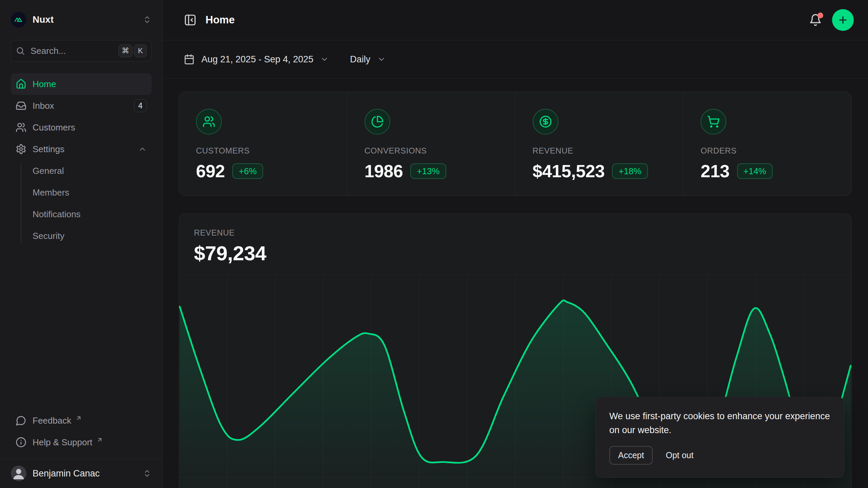 The height and width of the screenshot is (488, 868). I want to click on user-name: Benjamin Canac, so click(66, 474).